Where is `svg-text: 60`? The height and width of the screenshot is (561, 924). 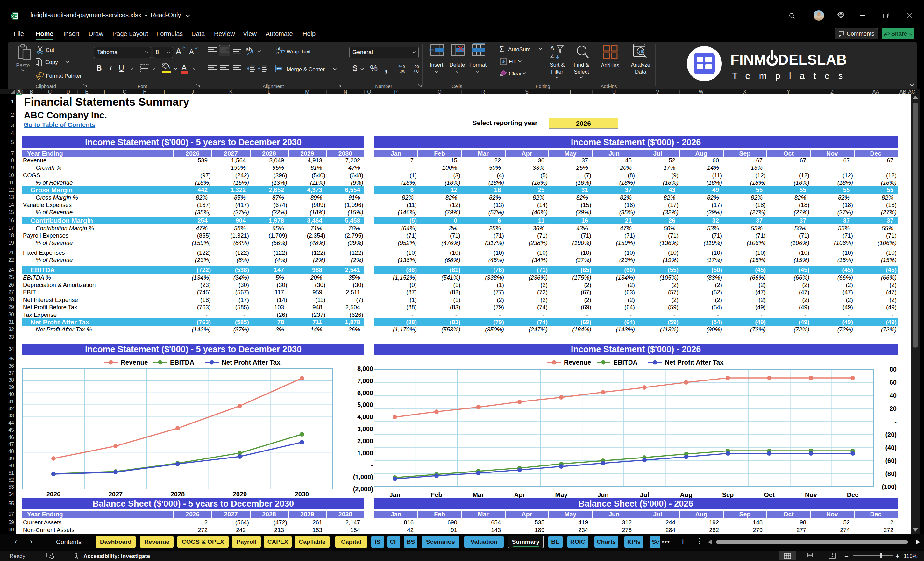 svg-text: 60 is located at coordinates (893, 382).